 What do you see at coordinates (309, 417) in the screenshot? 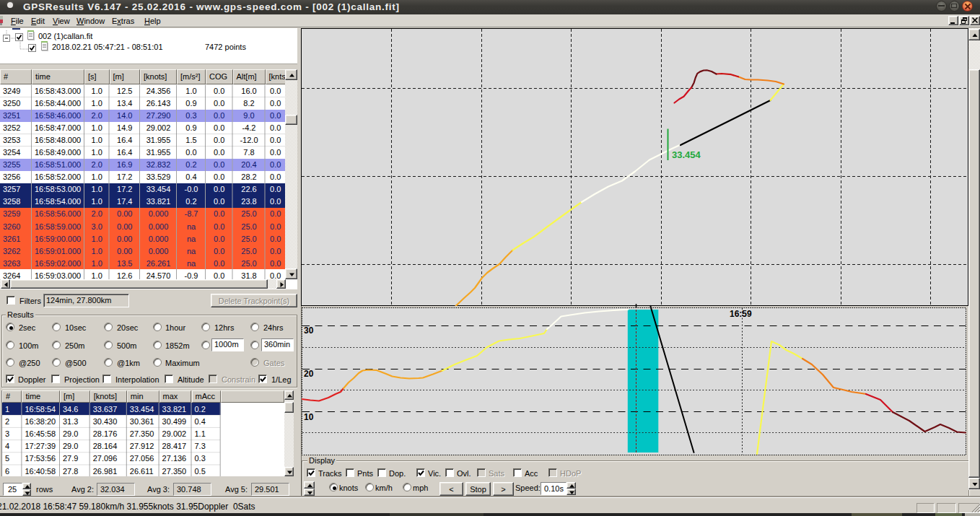
I see `svg-text: 10` at bounding box center [309, 417].